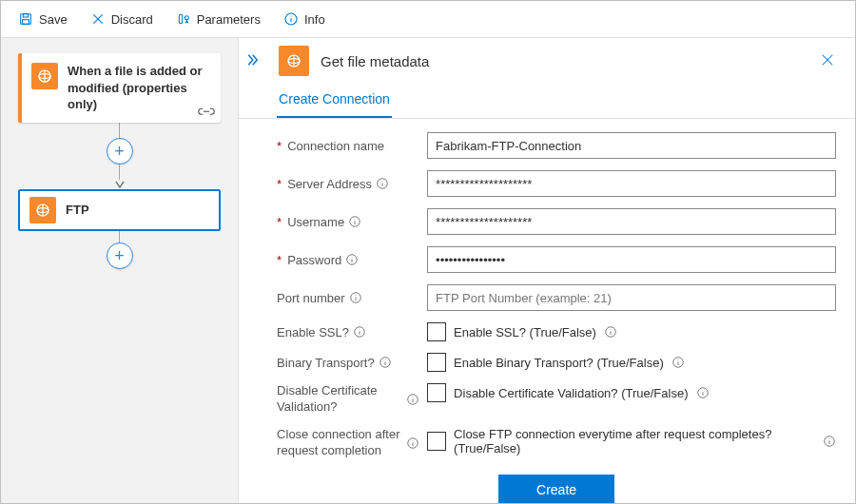 Image resolution: width=856 pixels, height=504 pixels. I want to click on parameters-icon, so click(184, 19).